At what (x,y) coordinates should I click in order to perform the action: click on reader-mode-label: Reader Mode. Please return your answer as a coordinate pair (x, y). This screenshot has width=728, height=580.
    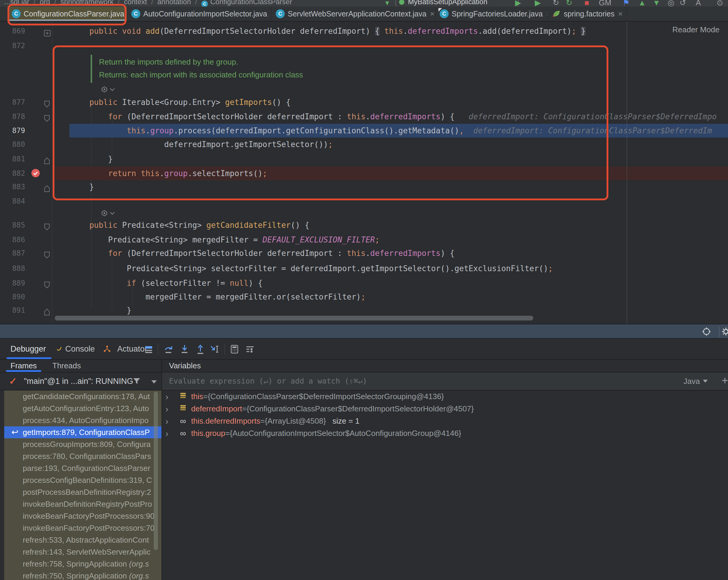
    Looking at the image, I should click on (696, 30).